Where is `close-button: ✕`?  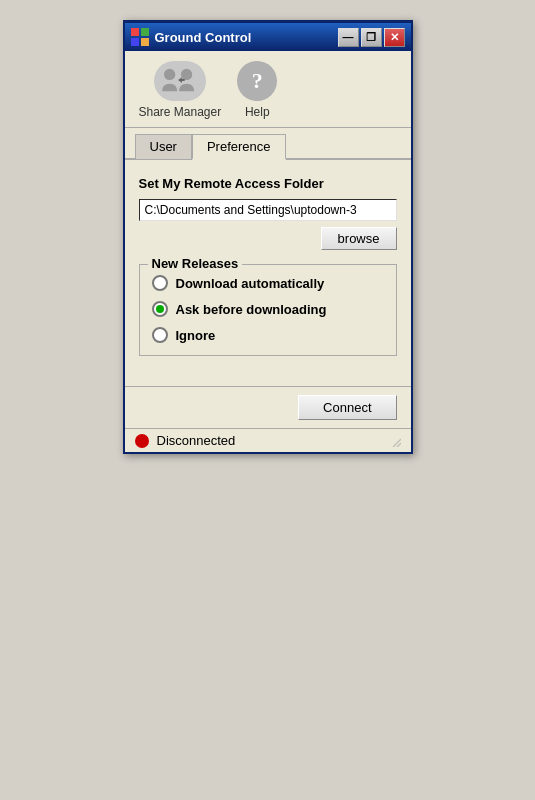
close-button: ✕ is located at coordinates (394, 38).